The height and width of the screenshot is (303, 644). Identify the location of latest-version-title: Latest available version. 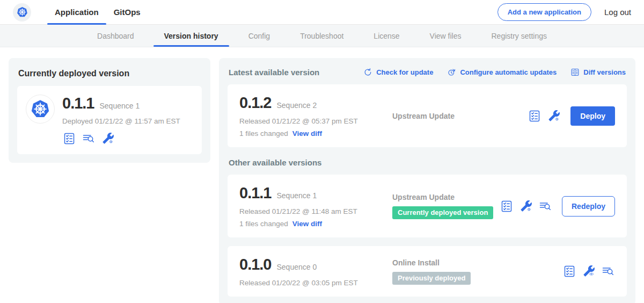
(274, 72).